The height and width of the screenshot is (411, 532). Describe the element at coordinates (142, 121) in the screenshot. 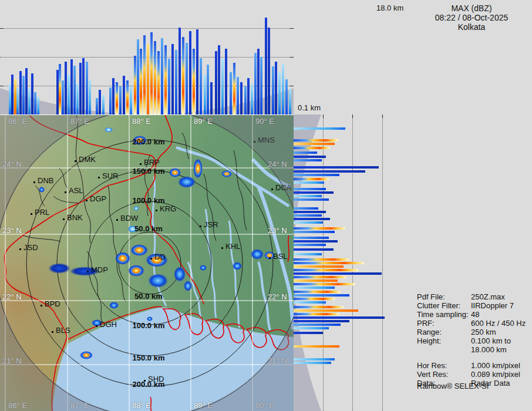

I see `longitude-label: 88° E` at that location.